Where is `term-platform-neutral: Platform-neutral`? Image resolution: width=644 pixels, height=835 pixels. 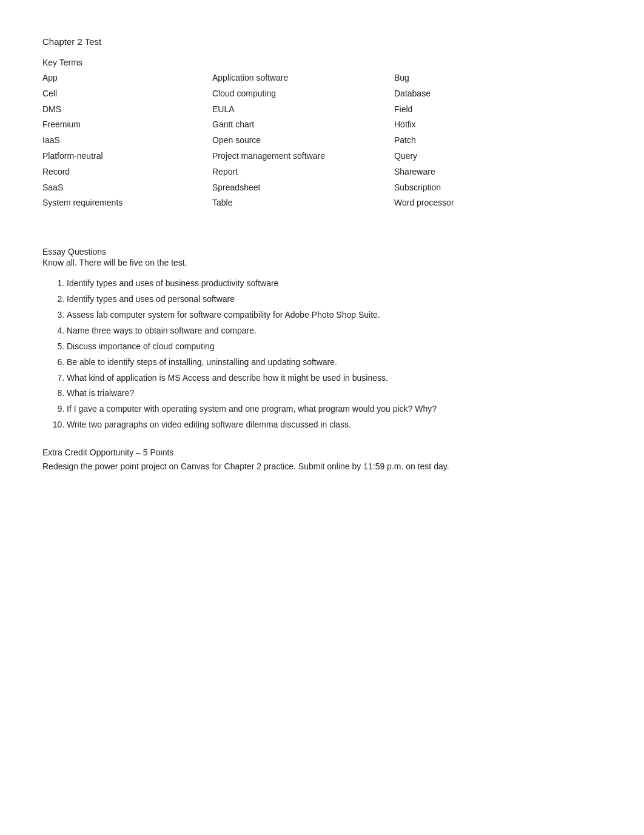 term-platform-neutral: Platform-neutral is located at coordinates (127, 156).